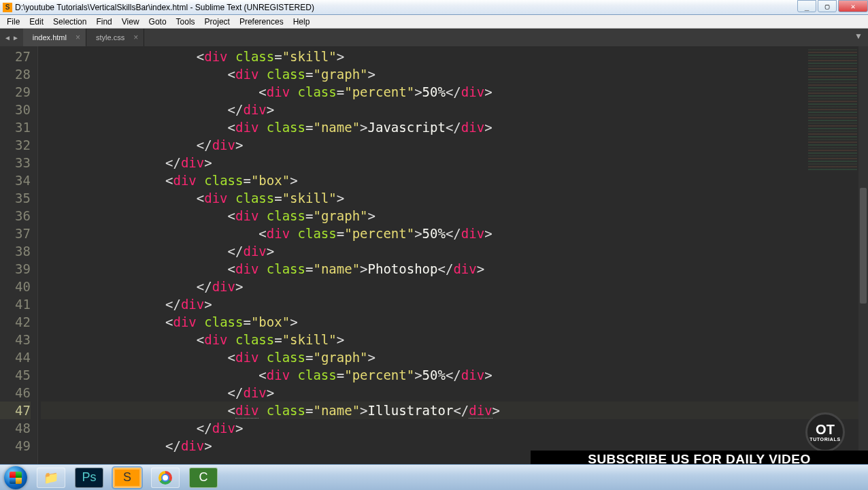 The image size is (868, 490). Describe the element at coordinates (833, 110) in the screenshot. I see `minimap` at that location.